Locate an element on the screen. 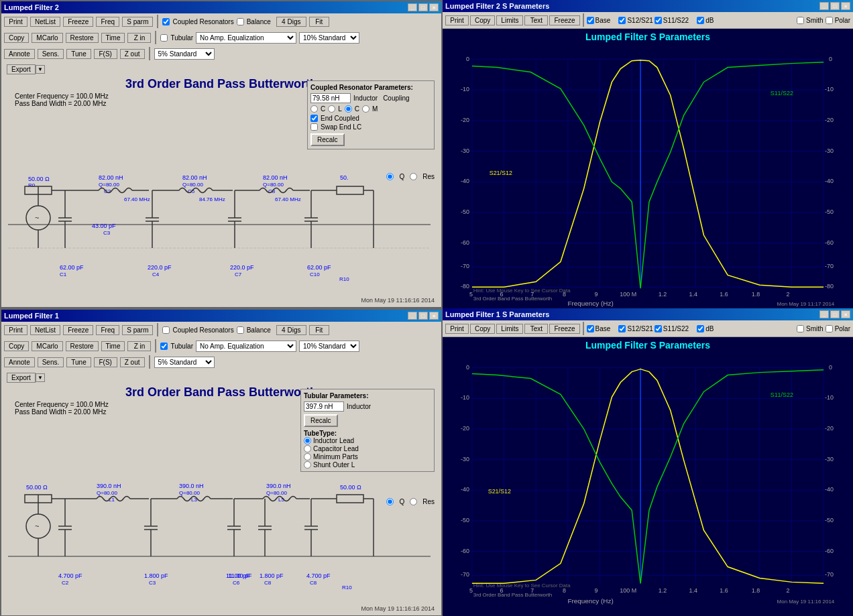  mcarlo-button: MCarlo is located at coordinates (47, 38).